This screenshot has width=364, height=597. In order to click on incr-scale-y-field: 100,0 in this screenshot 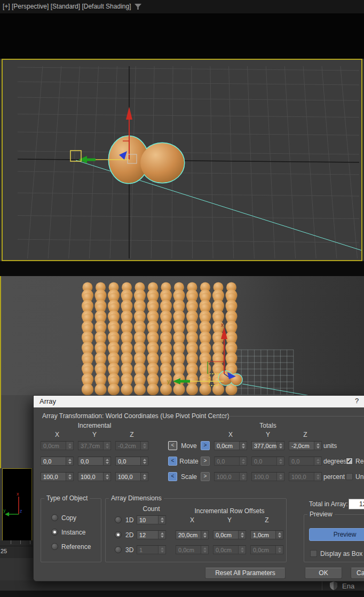, I will do `click(94, 476)`.